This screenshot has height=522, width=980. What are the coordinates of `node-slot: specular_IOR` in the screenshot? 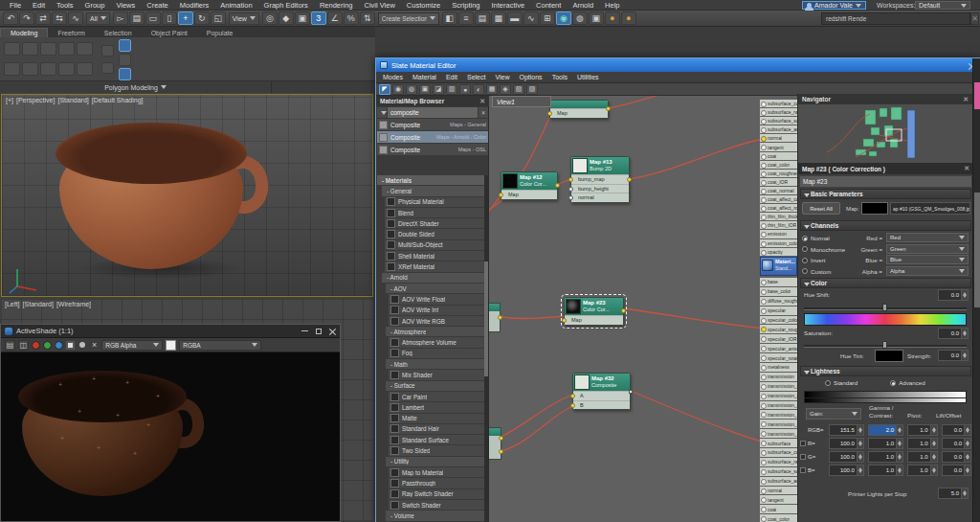 It's located at (779, 339).